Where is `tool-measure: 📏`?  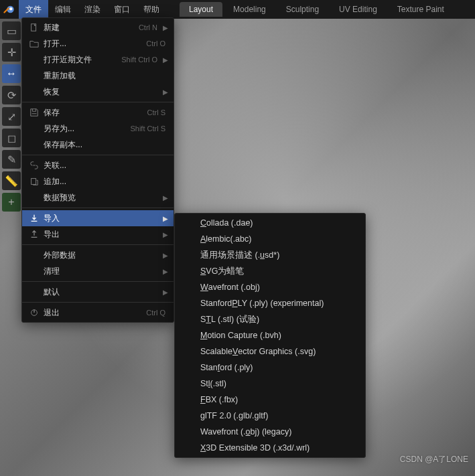 tool-measure: 📏 is located at coordinates (11, 181).